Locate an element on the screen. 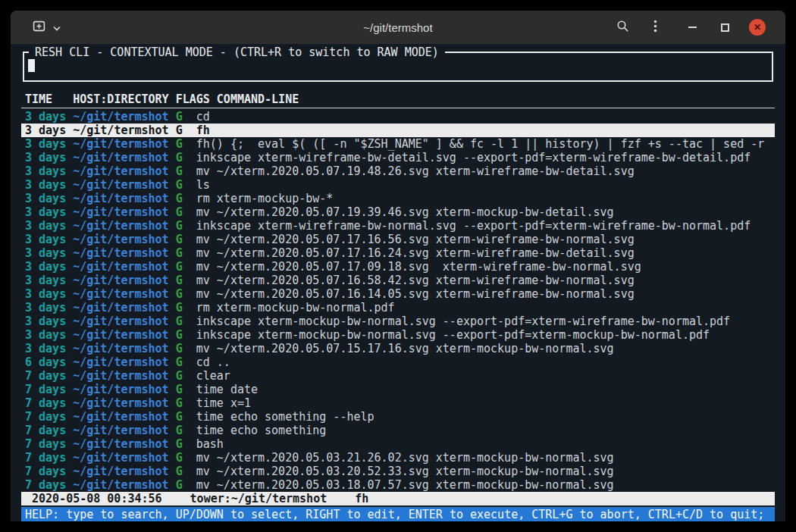  search-input: RESH CLI - CONTEXTUAL MODE - (CTRL+R to … is located at coordinates (398, 67).